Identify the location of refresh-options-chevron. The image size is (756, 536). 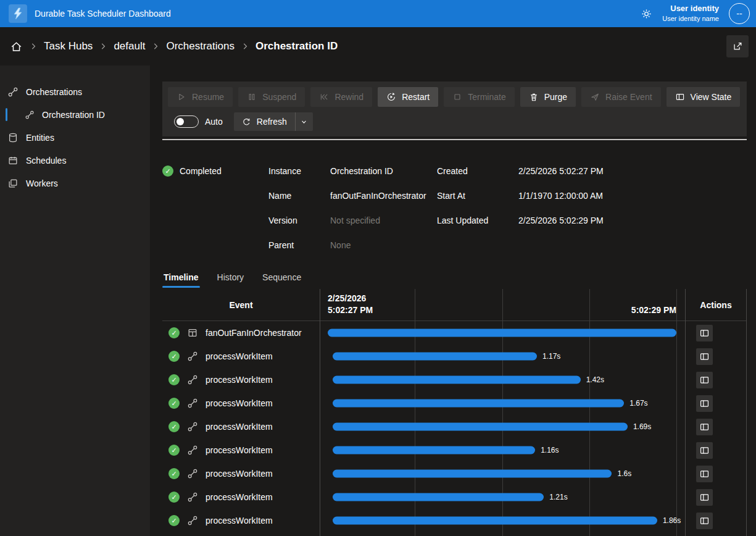
(304, 122).